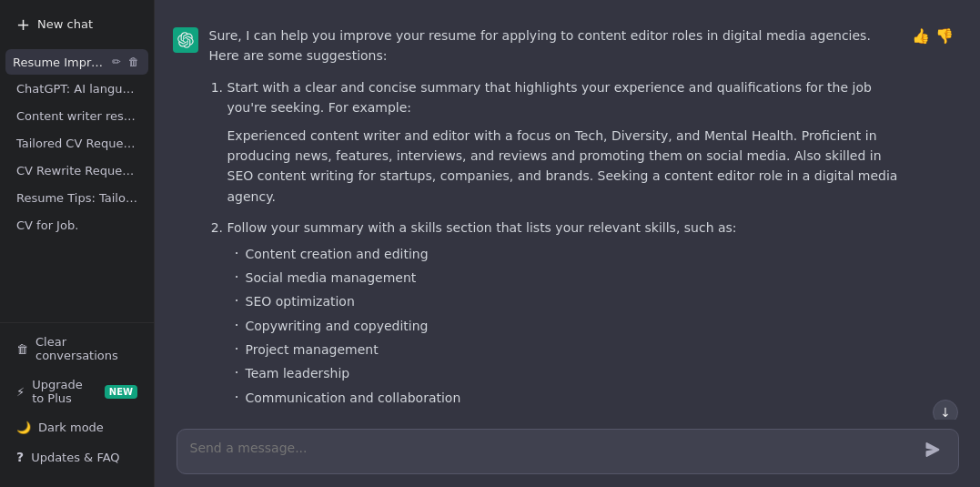  I want to click on feedback-icons: 👍 👎, so click(934, 36).